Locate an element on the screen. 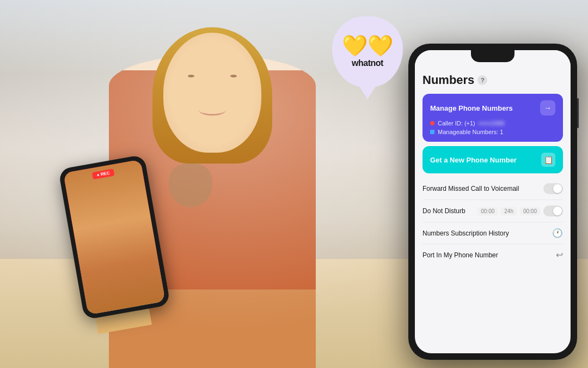 Image resolution: width=588 pixels, height=368 pixels. whatnot-hearts-icon: 💛💛 is located at coordinates (367, 46).